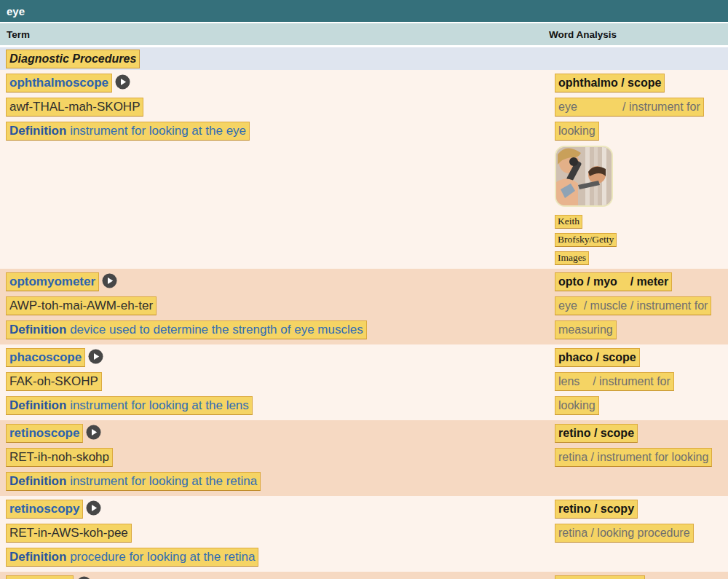 The height and width of the screenshot is (579, 728). Describe the element at coordinates (364, 58) in the screenshot. I see `section-header: Diagnostic Procedures` at that location.